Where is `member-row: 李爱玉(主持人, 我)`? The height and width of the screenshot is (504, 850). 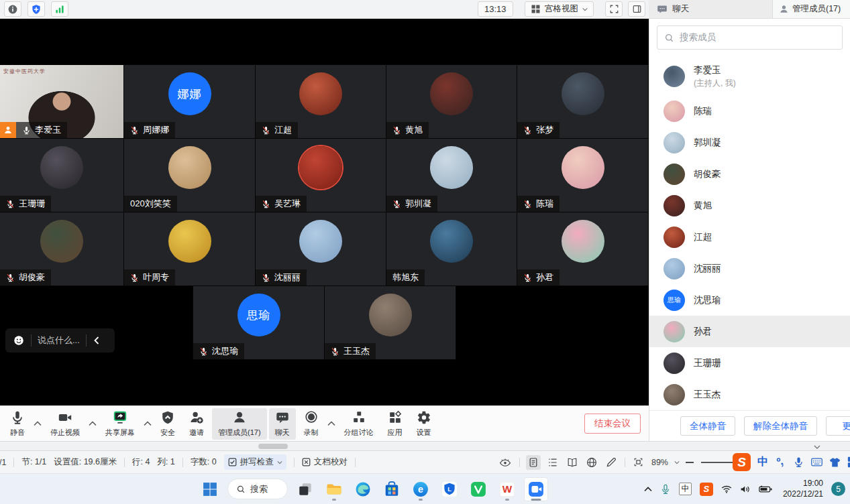
member-row: 李爱玉(主持人, 我) is located at coordinates (750, 76).